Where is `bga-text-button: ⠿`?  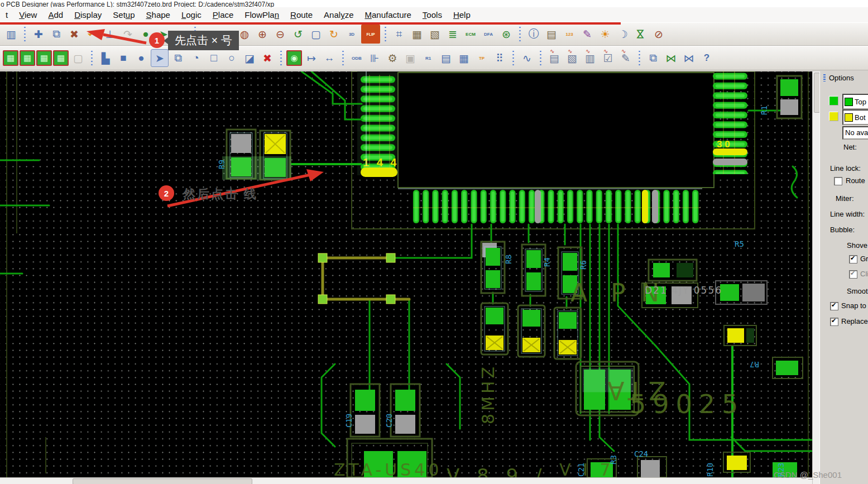 bga-text-button: ⠿ is located at coordinates (500, 58).